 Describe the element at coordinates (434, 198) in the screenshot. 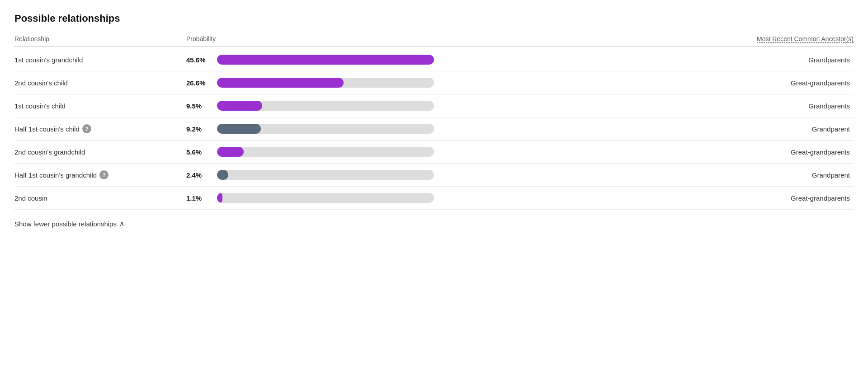

I see `table-row: 2nd cousin1.1%Great-grandparents` at that location.